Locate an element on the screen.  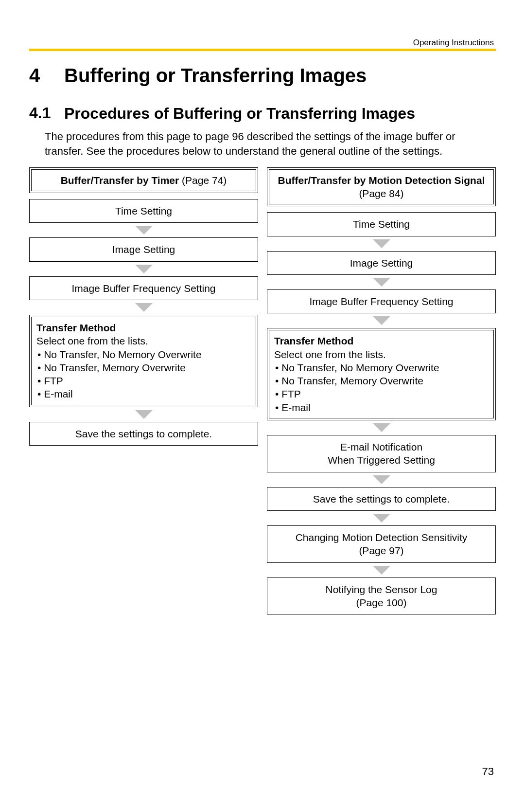
step-transfer-method-timer: Transfer Method Select one from the list… is located at coordinates (144, 361).